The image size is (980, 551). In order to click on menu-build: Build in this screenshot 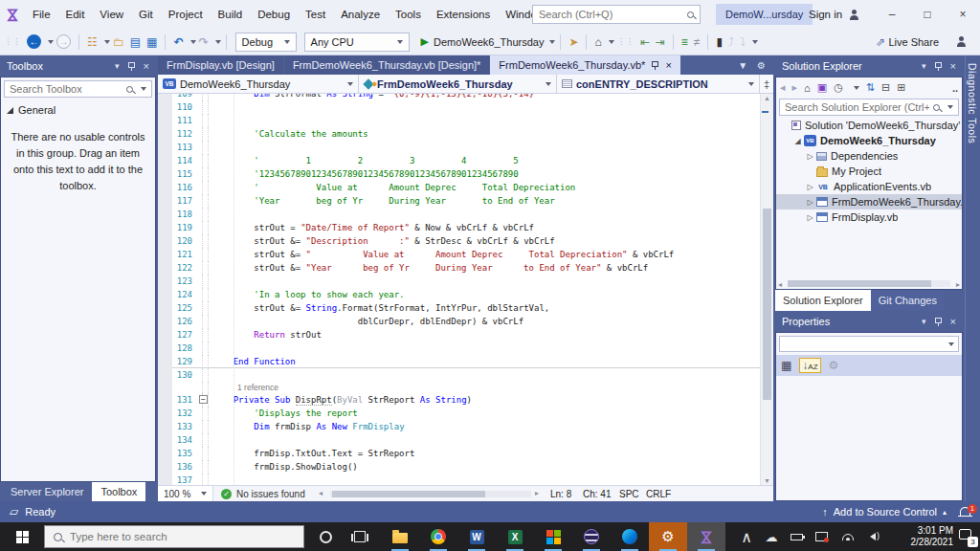, I will do `click(231, 14)`.